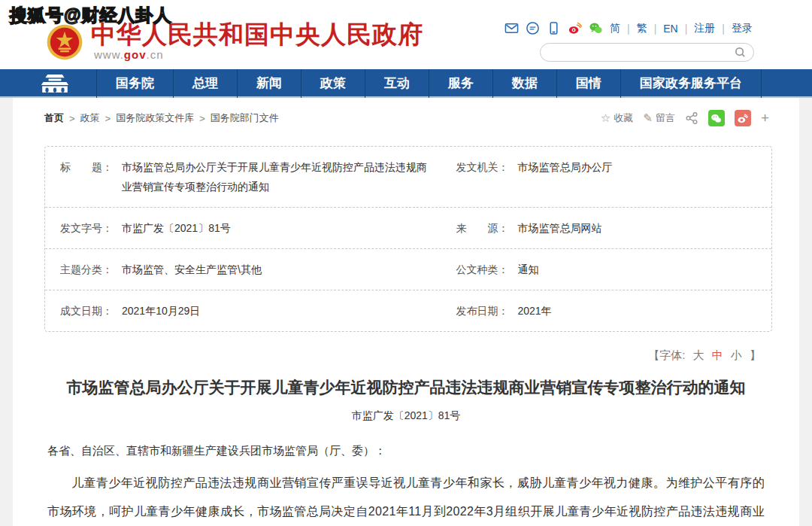 The height and width of the screenshot is (526, 812). What do you see at coordinates (482, 228) in the screenshot?
I see `meta-label-source: 来 源：` at bounding box center [482, 228].